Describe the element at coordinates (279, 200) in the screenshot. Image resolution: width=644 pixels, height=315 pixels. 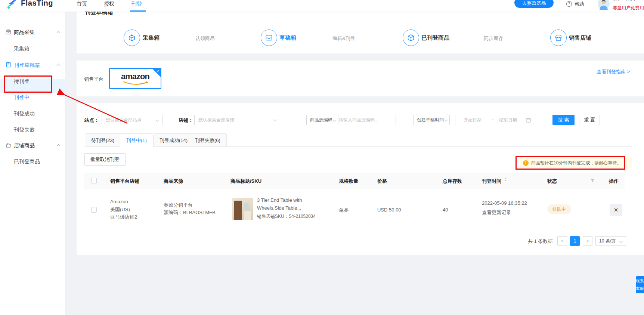
I see `row-title-line1: 3 Tier End Table with` at that location.